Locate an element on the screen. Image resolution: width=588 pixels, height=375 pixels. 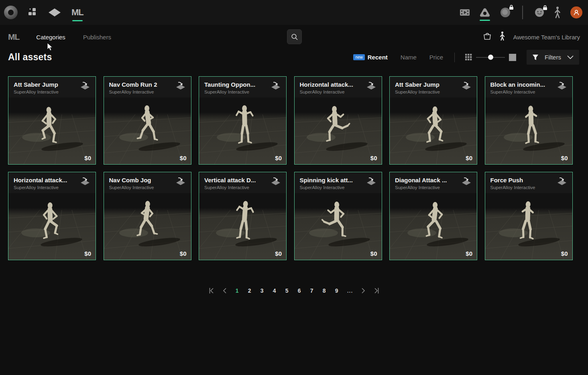
tab-categories: Categories is located at coordinates (51, 37).